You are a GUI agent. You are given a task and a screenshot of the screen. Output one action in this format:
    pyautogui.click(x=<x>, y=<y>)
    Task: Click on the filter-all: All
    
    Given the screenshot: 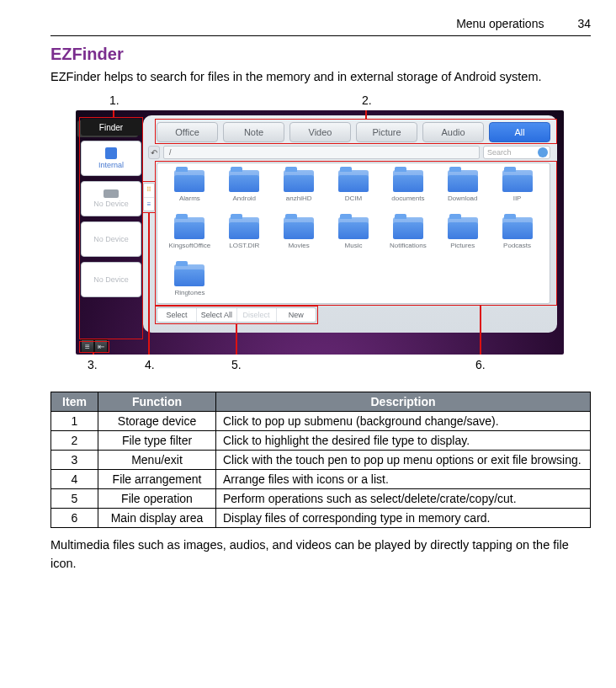 What is the action you would take?
    pyautogui.click(x=520, y=132)
    